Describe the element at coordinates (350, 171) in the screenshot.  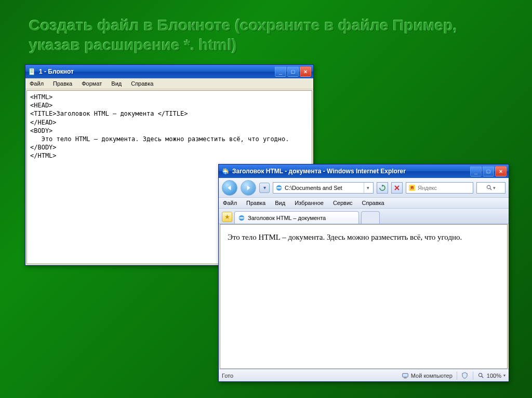
I see `ie-title-text: Заголовок HTML - документа - Windows Int…` at that location.